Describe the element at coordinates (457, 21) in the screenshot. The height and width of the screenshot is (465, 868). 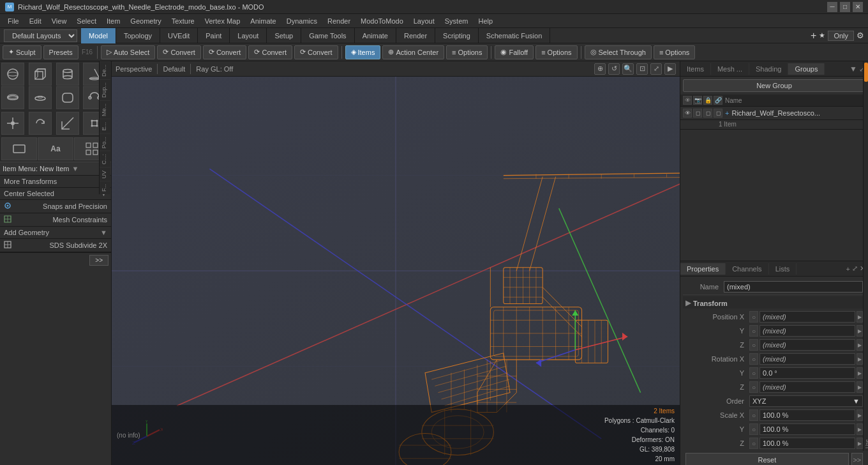
I see `menu-system: System` at that location.